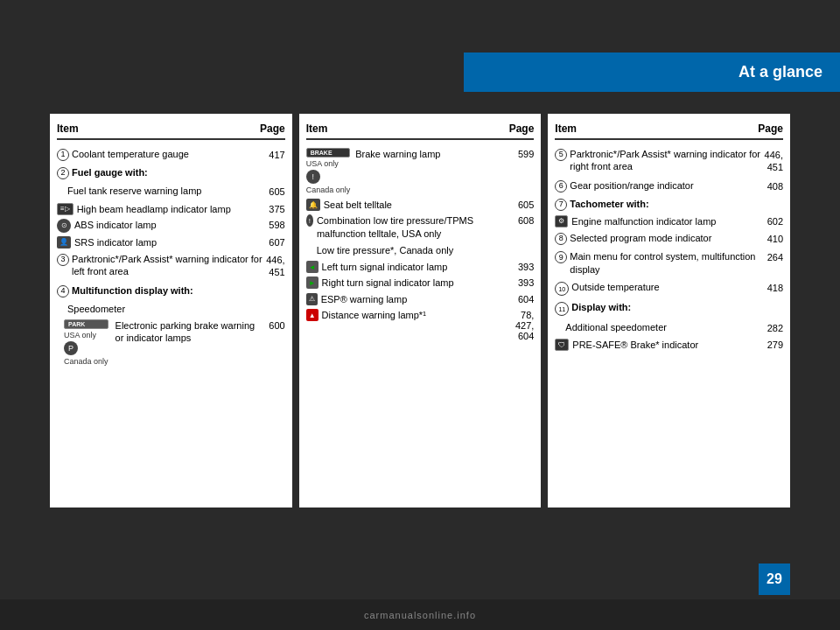 Image resolution: width=840 pixels, height=630 pixels. Describe the element at coordinates (172, 191) in the screenshot. I see `table-row: Fuel tank reserve warning lamp 605` at that location.